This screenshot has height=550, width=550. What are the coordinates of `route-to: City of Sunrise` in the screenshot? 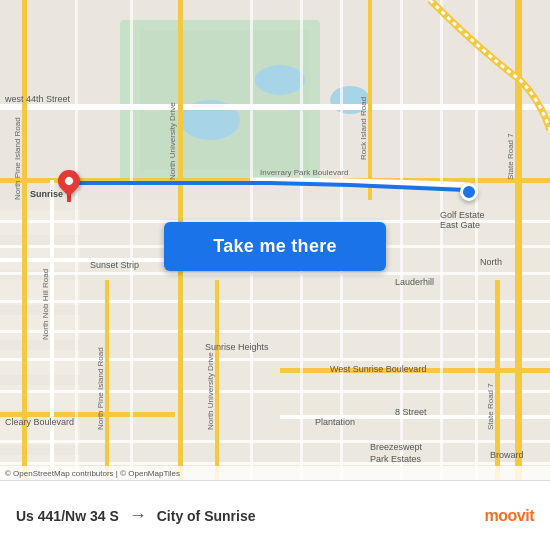 It's located at (206, 516).